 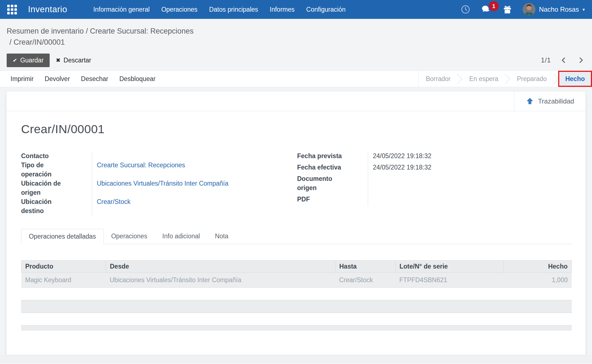 What do you see at coordinates (221, 267) in the screenshot?
I see `column-header: Desde` at bounding box center [221, 267].